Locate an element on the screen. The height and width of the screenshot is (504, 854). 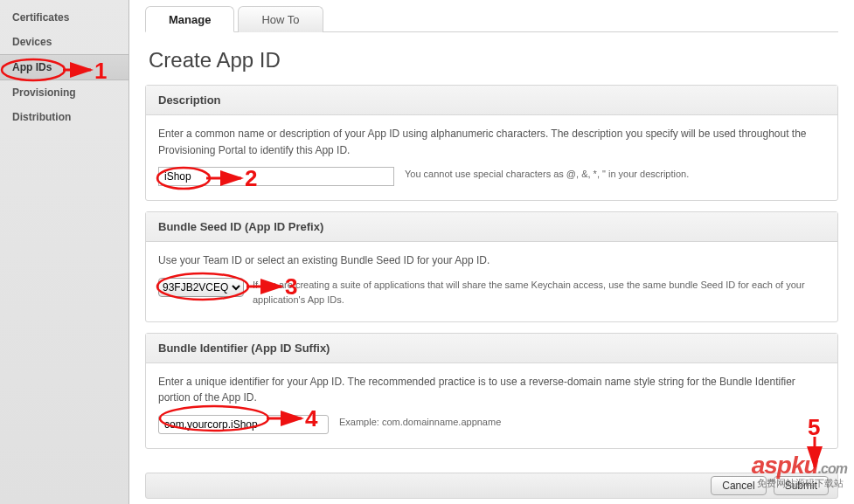
section-description-header: Description is located at coordinates (491, 100).